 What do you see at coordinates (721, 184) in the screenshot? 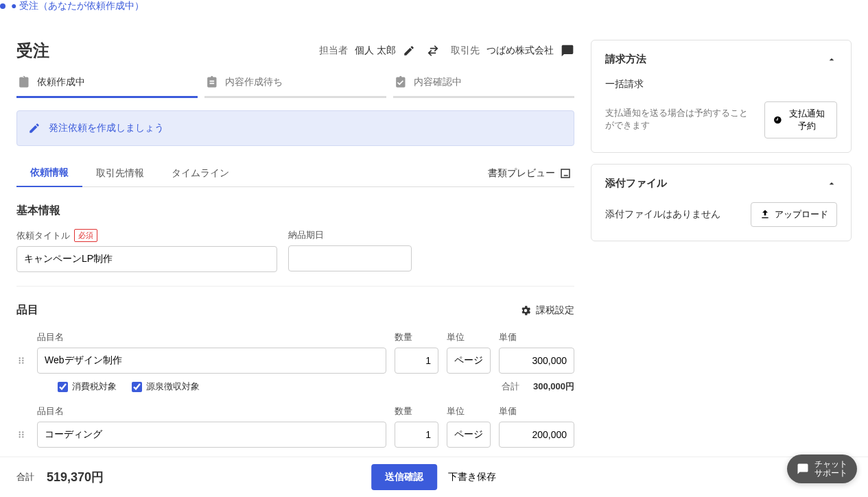
I see `attachments-card-header: 添付ファイル` at bounding box center [721, 184].